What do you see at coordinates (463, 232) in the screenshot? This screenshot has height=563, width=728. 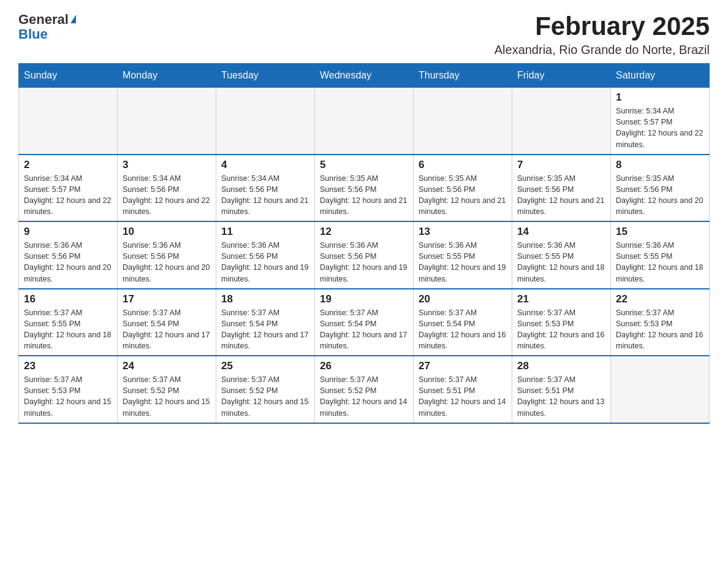 I see `day-number: 13` at bounding box center [463, 232].